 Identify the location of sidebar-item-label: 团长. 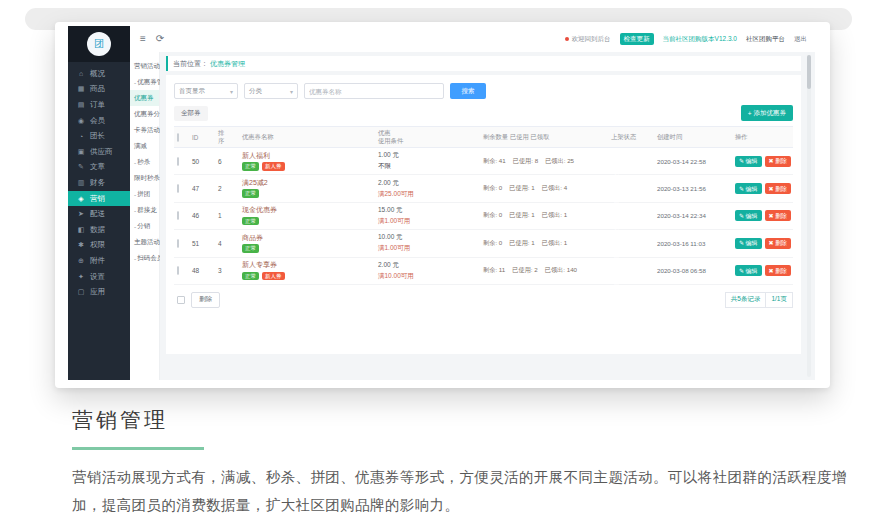
(98, 136).